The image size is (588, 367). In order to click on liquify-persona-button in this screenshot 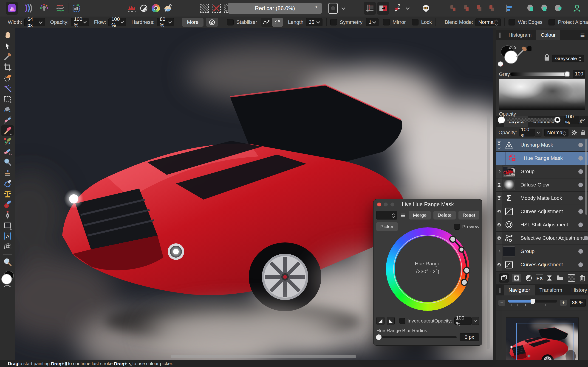, I will do `click(28, 8)`.